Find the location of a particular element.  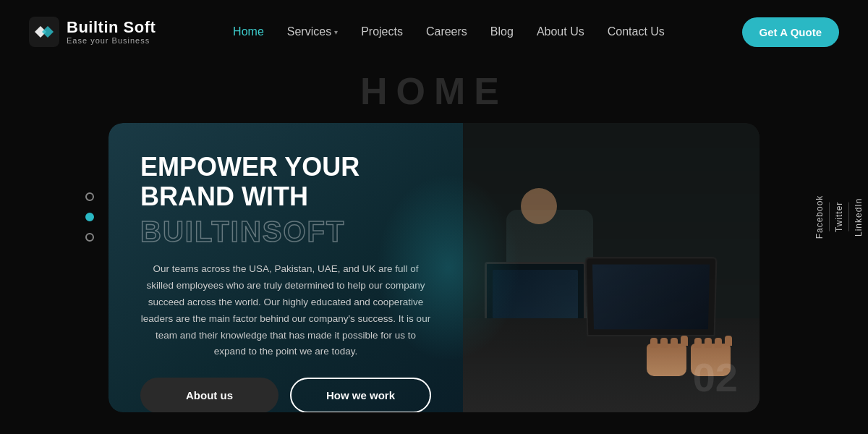

how-we-work-button: How we work is located at coordinates (360, 395).